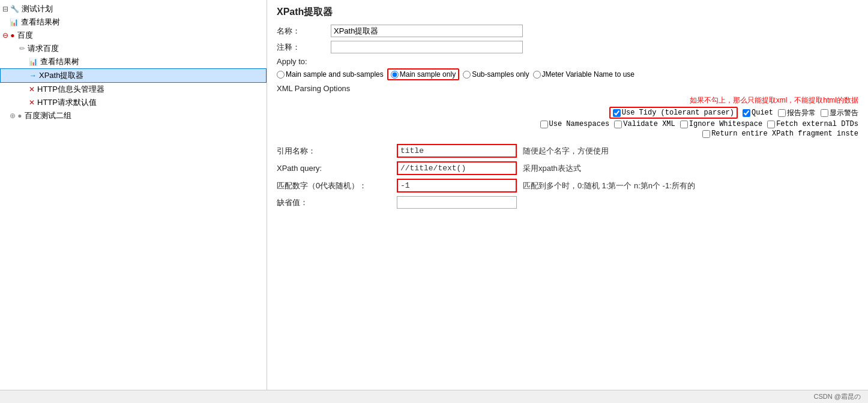  Describe the element at coordinates (304, 47) in the screenshot. I see `comment-label: 注释：` at that location.